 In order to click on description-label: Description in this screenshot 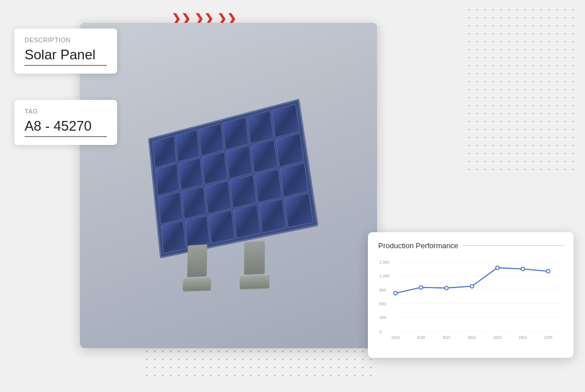, I will do `click(66, 40)`.